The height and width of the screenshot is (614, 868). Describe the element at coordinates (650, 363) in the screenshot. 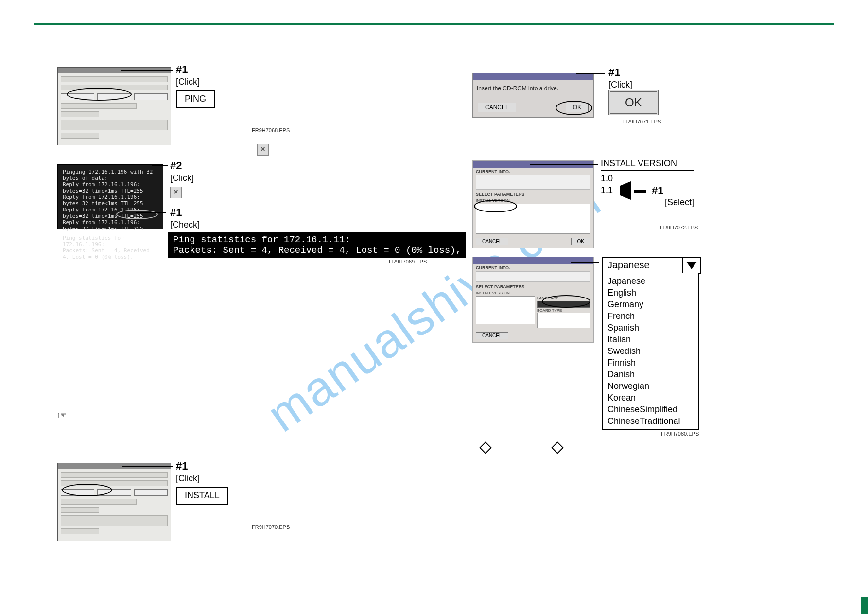

I see `language-option: Finnish` at that location.